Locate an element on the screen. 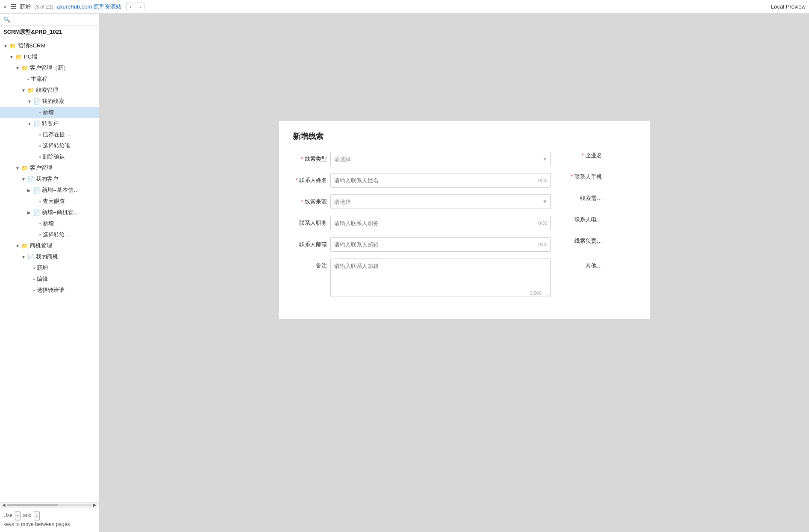  sidebar-tree: ▼📁营销SCRM▼📁PC端▼📁客户管理（新）▪主流程▼📁线索管理▼📄我的线索▪新… is located at coordinates (50, 270).